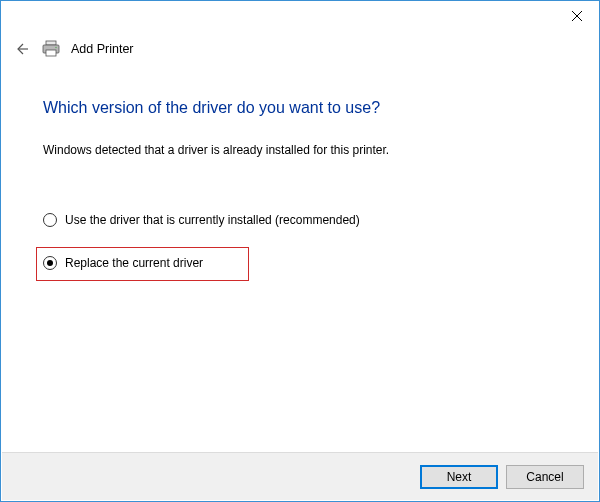 Image resolution: width=600 pixels, height=502 pixels. I want to click on back-button, so click(21, 49).